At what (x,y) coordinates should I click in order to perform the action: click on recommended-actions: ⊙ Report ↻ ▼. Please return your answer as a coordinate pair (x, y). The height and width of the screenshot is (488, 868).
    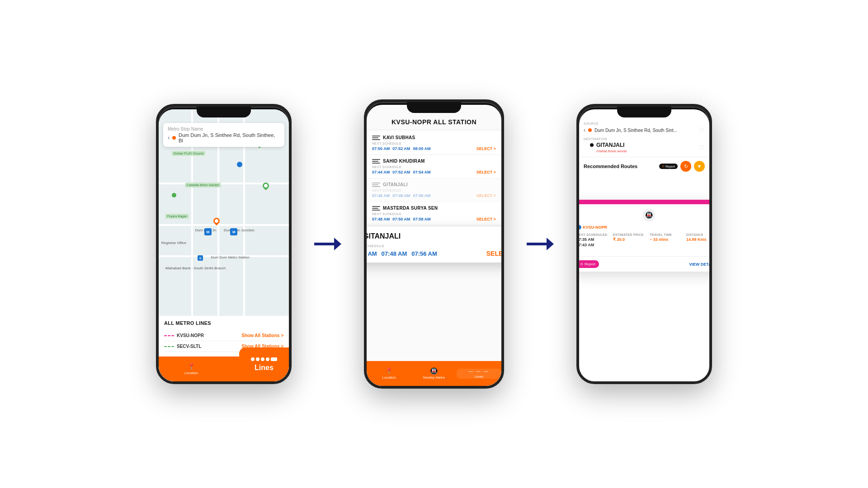
    Looking at the image, I should click on (682, 166).